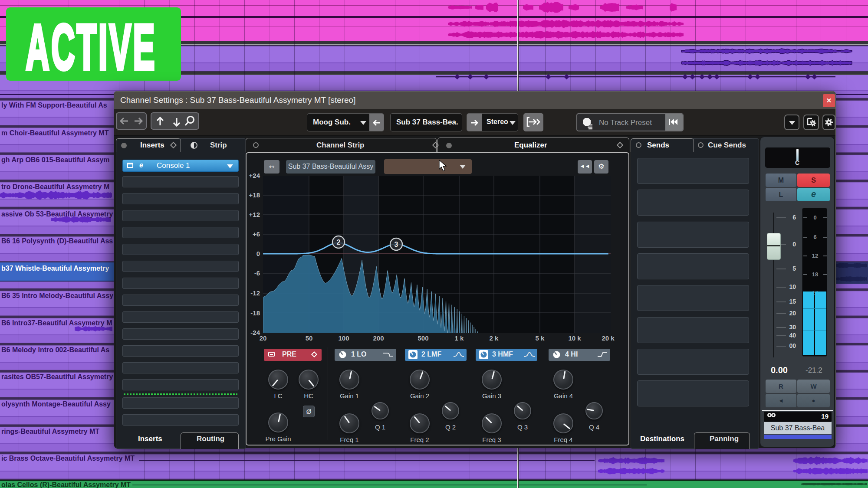 Image resolution: width=868 pixels, height=488 pixels. I want to click on svg-text: 20 k, so click(608, 338).